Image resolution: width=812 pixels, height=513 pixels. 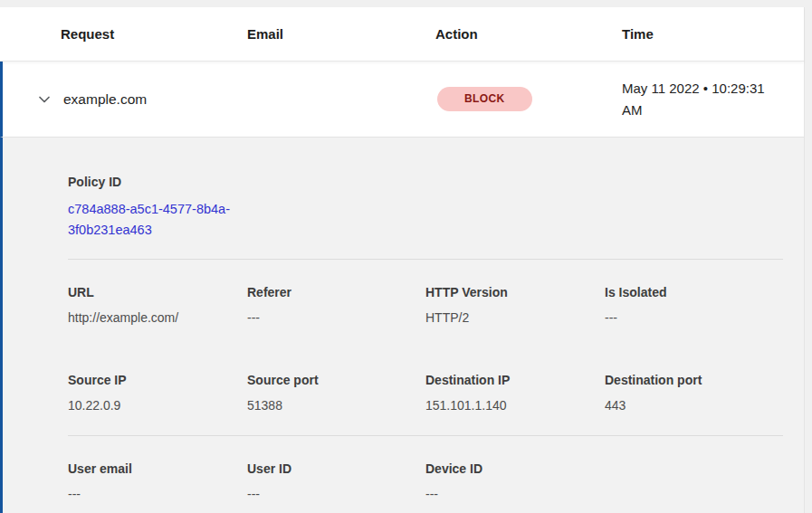 What do you see at coordinates (337, 481) in the screenshot?
I see `field-user-id: User ID ---` at bounding box center [337, 481].